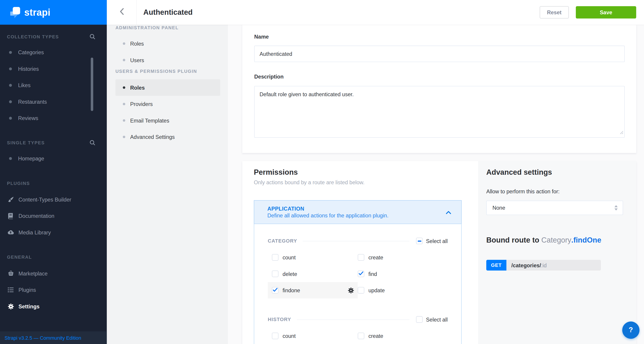 The image size is (644, 344). Describe the element at coordinates (403, 290) in the screenshot. I see `permission-action: update` at that location.